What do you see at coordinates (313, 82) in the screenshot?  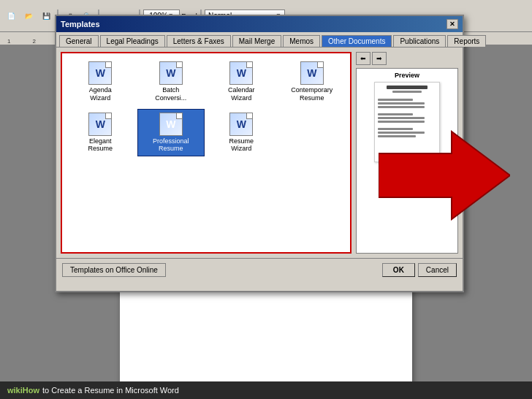 I see `template-contemporary-resume: W ContemporaryResume` at bounding box center [313, 82].